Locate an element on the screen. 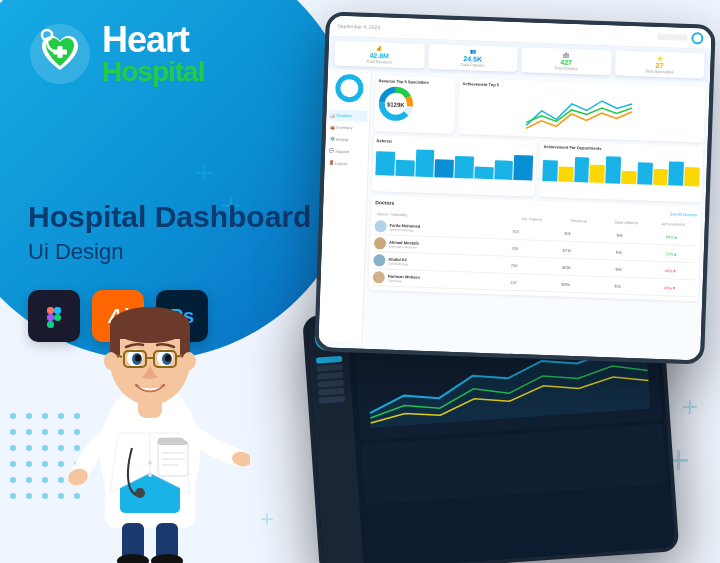 The height and width of the screenshot is (563, 720). sidebar-support: 💬 Support is located at coordinates (346, 151).